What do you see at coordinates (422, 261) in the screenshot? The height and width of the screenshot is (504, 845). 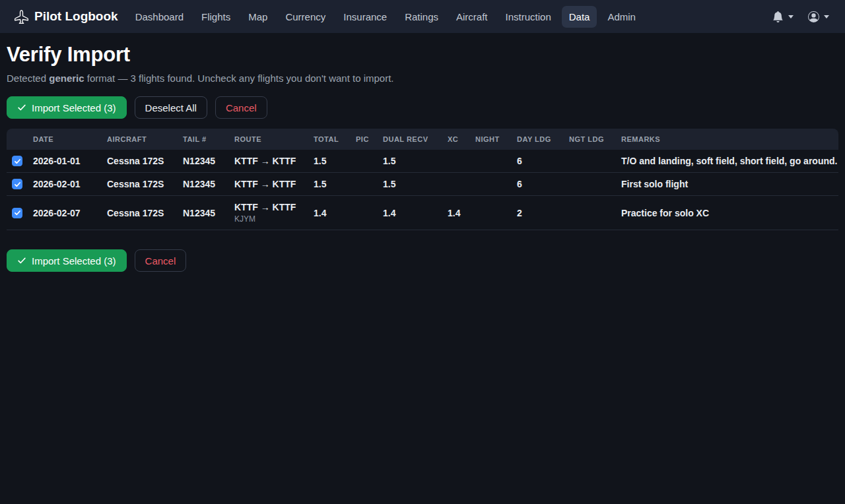 I see `bottom-actions: Import Selected (3) Cancel` at bounding box center [422, 261].